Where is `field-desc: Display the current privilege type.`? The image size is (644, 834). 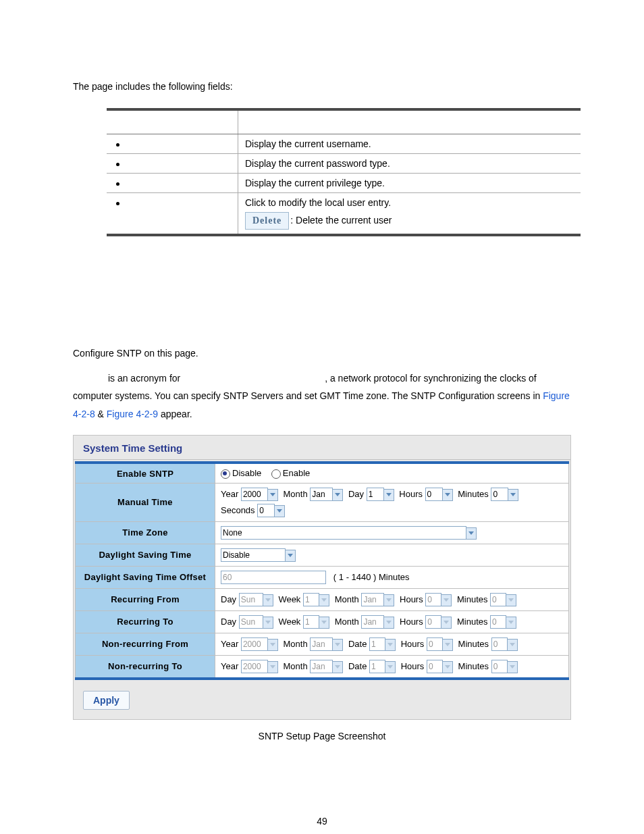 field-desc: Display the current privilege type. is located at coordinates (410, 184).